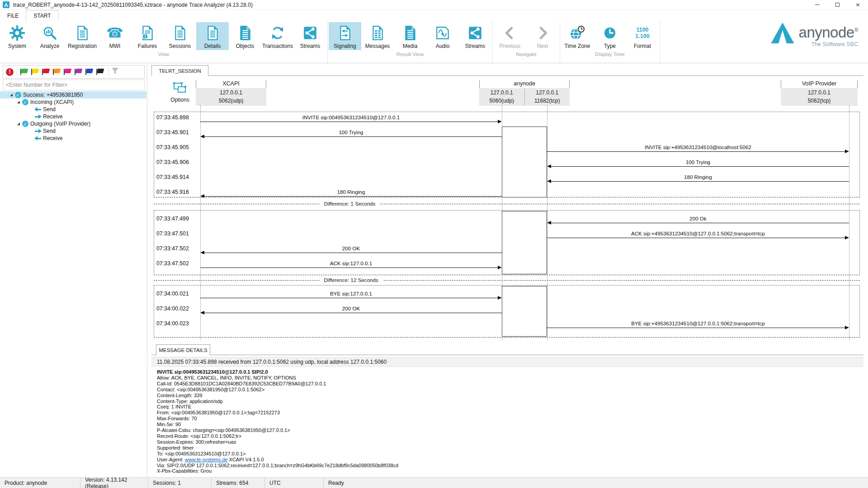 Image resolution: width=868 pixels, height=488 pixels. Describe the element at coordinates (351, 263) in the screenshot. I see `message-label: ACK sip:127.0.0.1` at that location.